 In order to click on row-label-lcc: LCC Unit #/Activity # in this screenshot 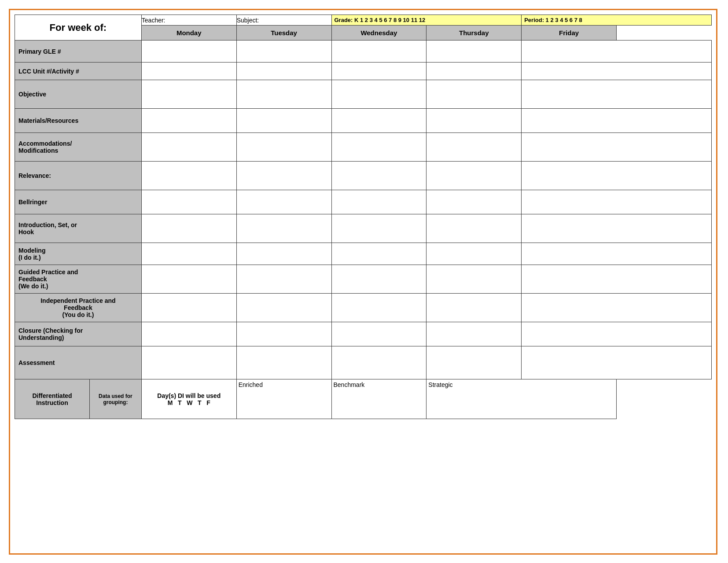, I will do `click(78, 71)`.